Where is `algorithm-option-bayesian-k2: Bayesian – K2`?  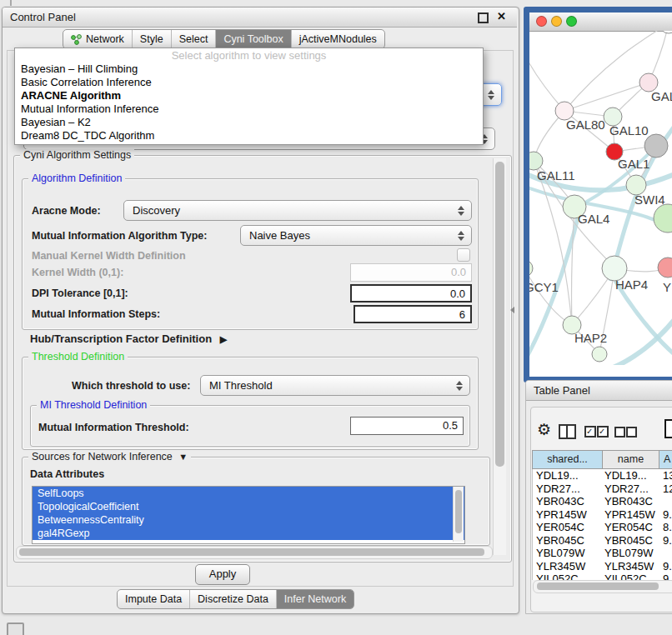 algorithm-option-bayesian-k2: Bayesian – K2 is located at coordinates (248, 122).